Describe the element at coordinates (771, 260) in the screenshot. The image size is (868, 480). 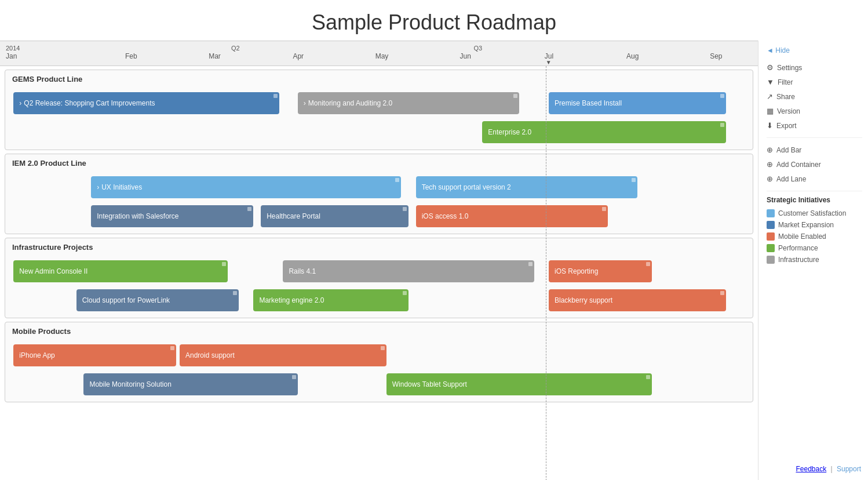
I see `legend-swatch-infrastructure` at that location.